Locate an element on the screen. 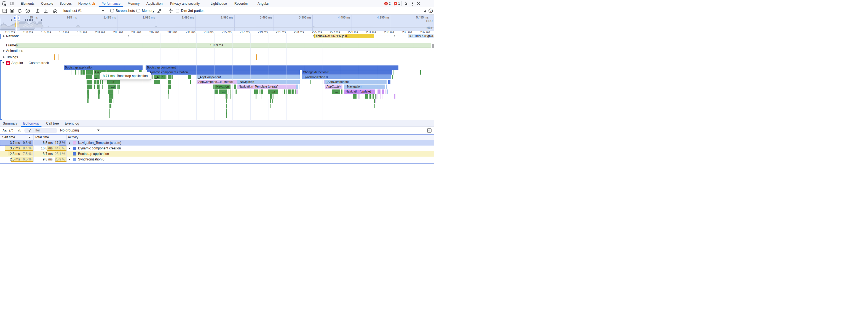 The height and width of the screenshot is (327, 868). details-tab-event-log: Event log is located at coordinates (72, 124).